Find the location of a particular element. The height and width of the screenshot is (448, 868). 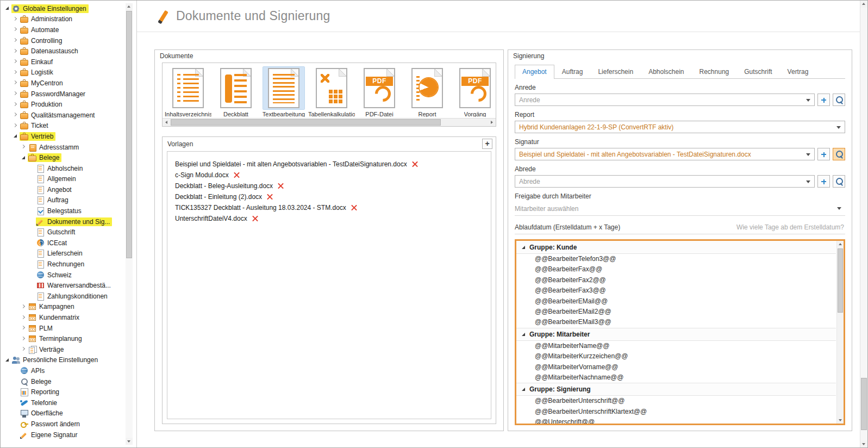

variable-item: @@BearbeiterEMail@@ is located at coordinates (676, 301).